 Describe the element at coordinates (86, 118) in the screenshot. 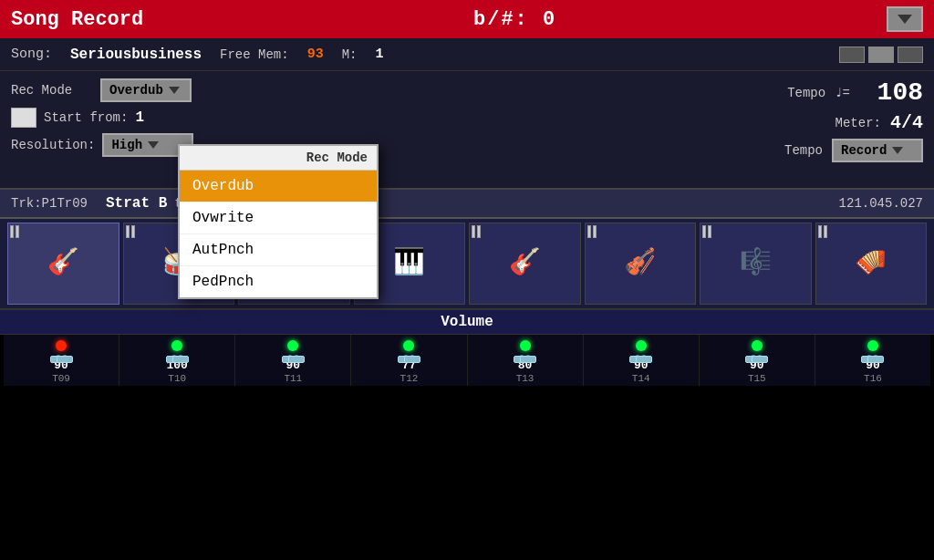

I see `start-from-label: Start from:` at that location.